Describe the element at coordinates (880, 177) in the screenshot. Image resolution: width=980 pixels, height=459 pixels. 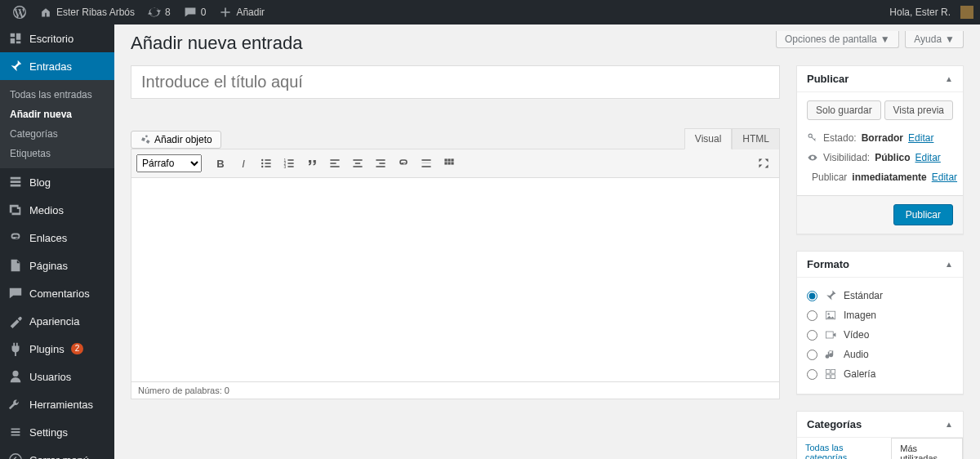
I see `schedule-row: Publicar inmediatamente Editar` at that location.